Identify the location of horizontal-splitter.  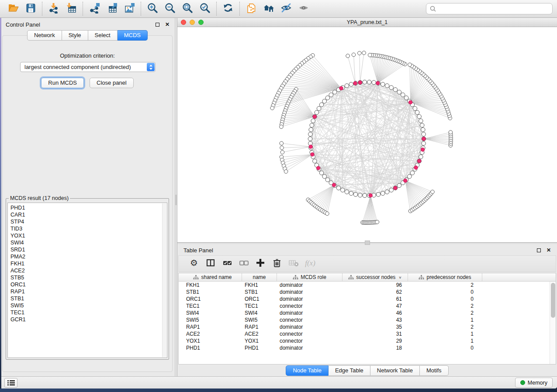
(367, 244).